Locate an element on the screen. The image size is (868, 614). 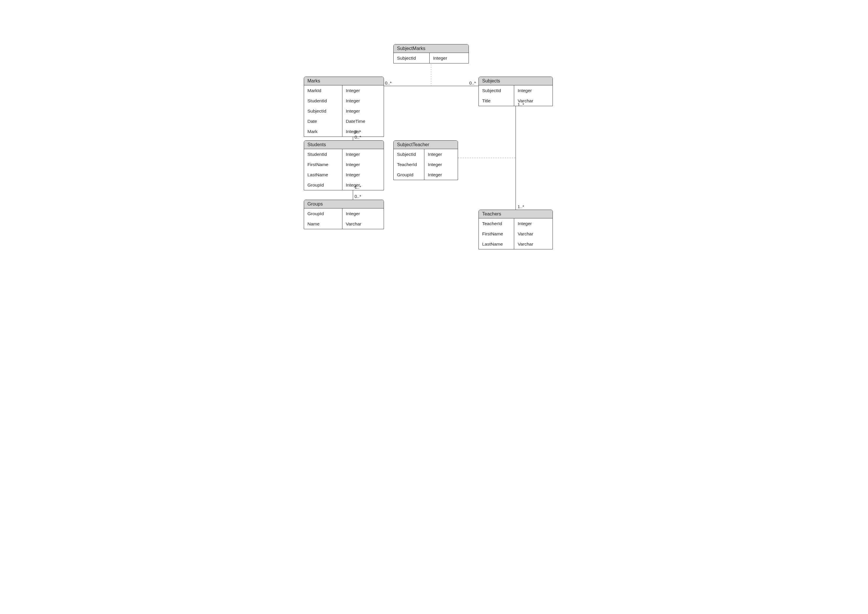
entity-subjects: Subjects SubjectIdInteger TitleVarchar is located at coordinates (516, 91).